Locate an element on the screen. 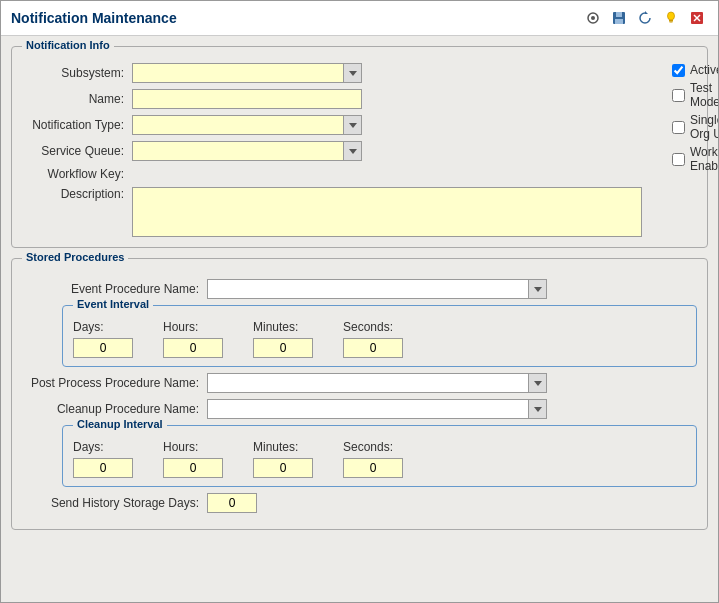  delete-icon is located at coordinates (697, 18).